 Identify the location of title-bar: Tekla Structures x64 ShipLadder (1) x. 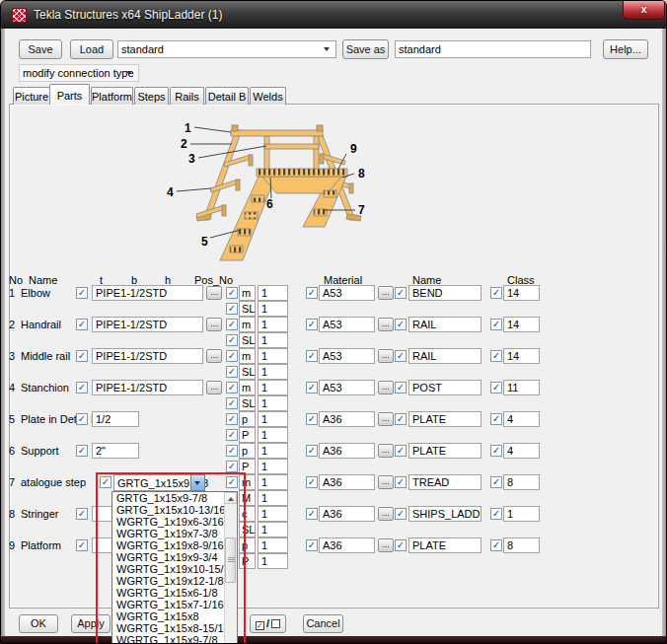
(334, 15).